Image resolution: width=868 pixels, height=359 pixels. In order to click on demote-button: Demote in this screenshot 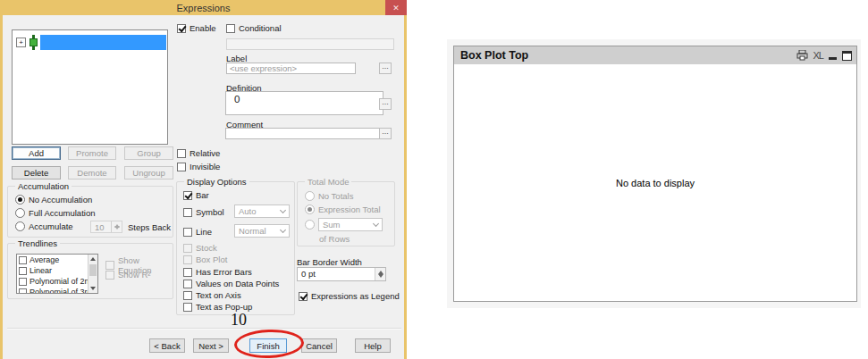, I will do `click(92, 173)`.